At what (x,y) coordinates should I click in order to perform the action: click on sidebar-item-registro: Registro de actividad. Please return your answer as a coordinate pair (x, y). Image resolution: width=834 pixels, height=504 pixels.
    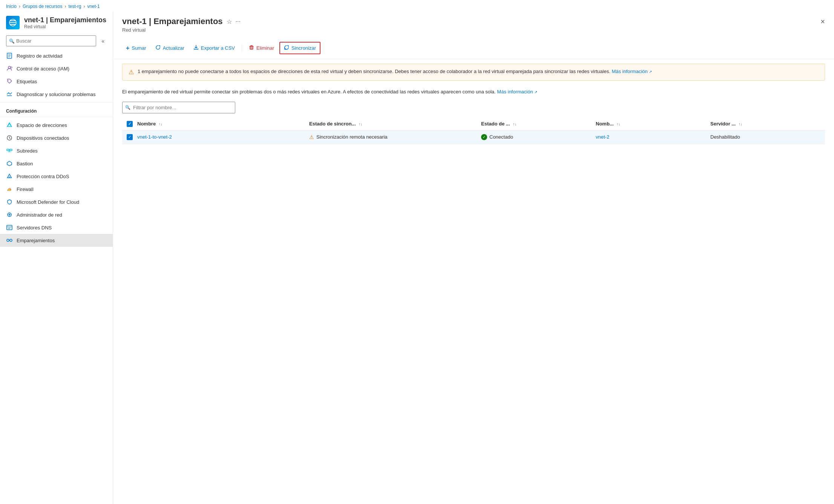
    Looking at the image, I should click on (57, 56).